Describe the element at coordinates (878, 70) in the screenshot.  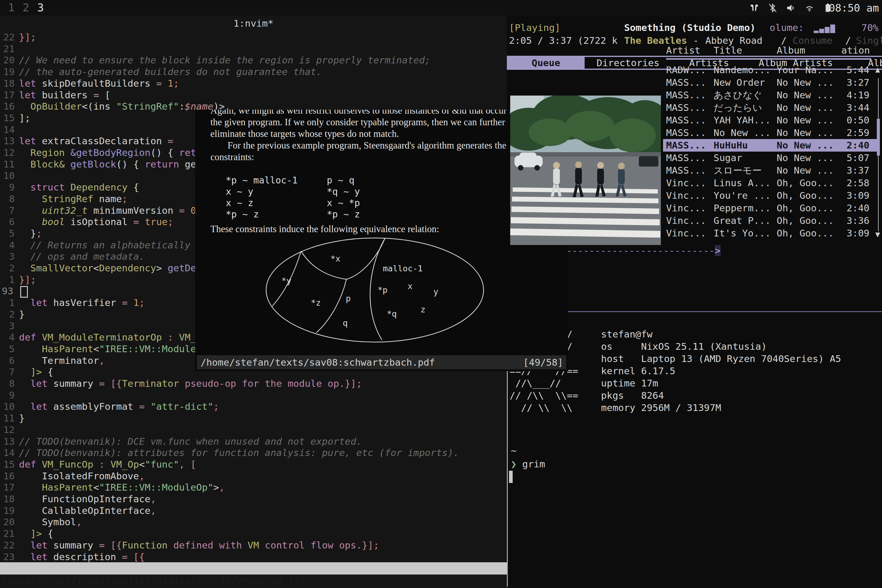
I see `scroll-up-arrow: ▲` at that location.